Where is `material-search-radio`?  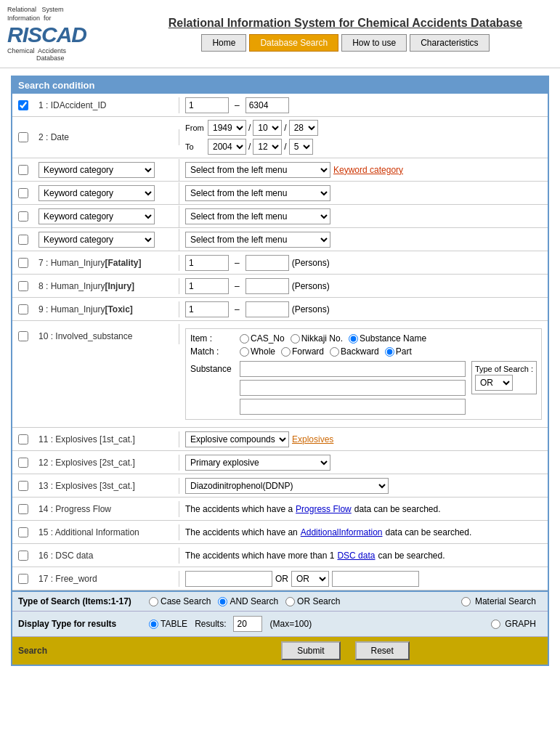 material-search-radio is located at coordinates (466, 601).